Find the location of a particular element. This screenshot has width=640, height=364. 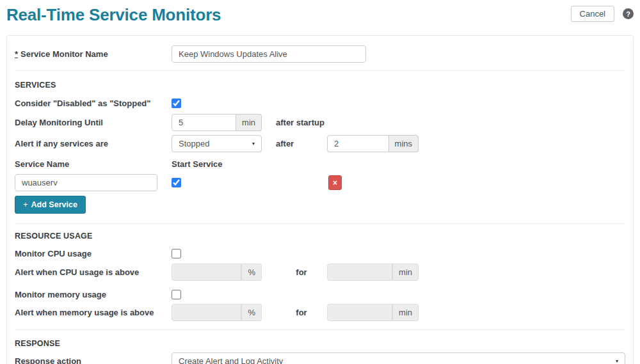

monitor-memory-label: Monitor memory usage is located at coordinates (93, 294).